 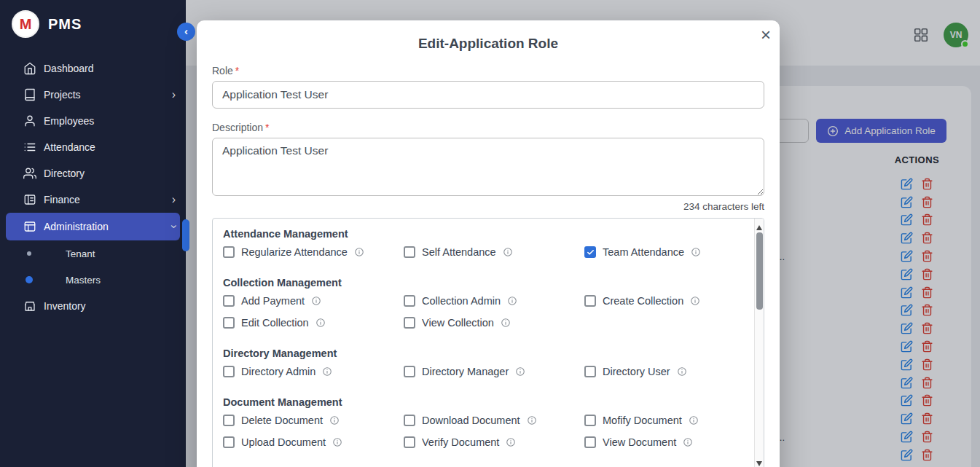 I want to click on scroll-up-arrow-icon, so click(x=759, y=226).